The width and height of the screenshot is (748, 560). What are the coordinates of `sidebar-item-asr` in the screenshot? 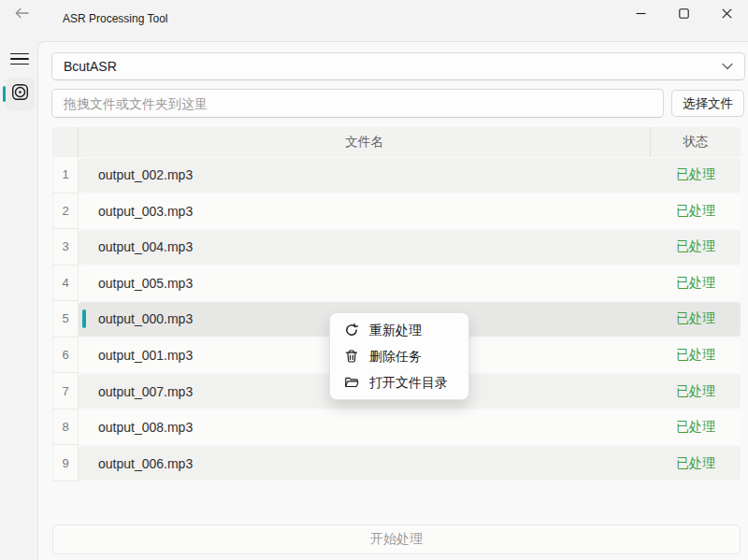 It's located at (21, 93).